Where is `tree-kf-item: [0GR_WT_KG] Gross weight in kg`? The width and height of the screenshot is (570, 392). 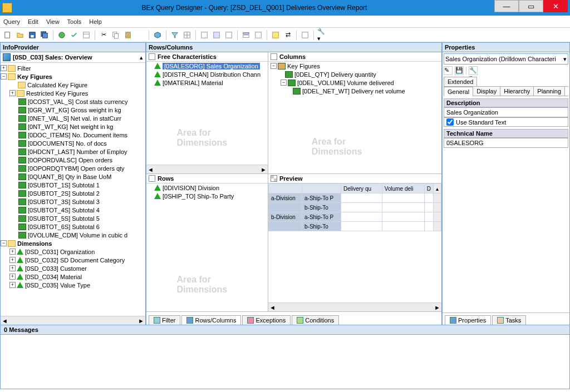
tree-kf-item: [0GR_WT_KG] Gross weight in kg is located at coordinates (73, 110).